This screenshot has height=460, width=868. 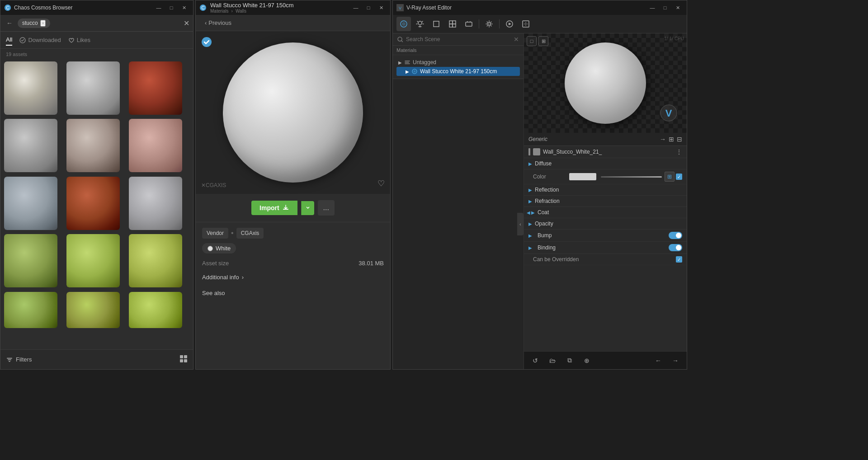 What do you see at coordinates (436, 24) in the screenshot?
I see `geometry-tool-button` at bounding box center [436, 24].